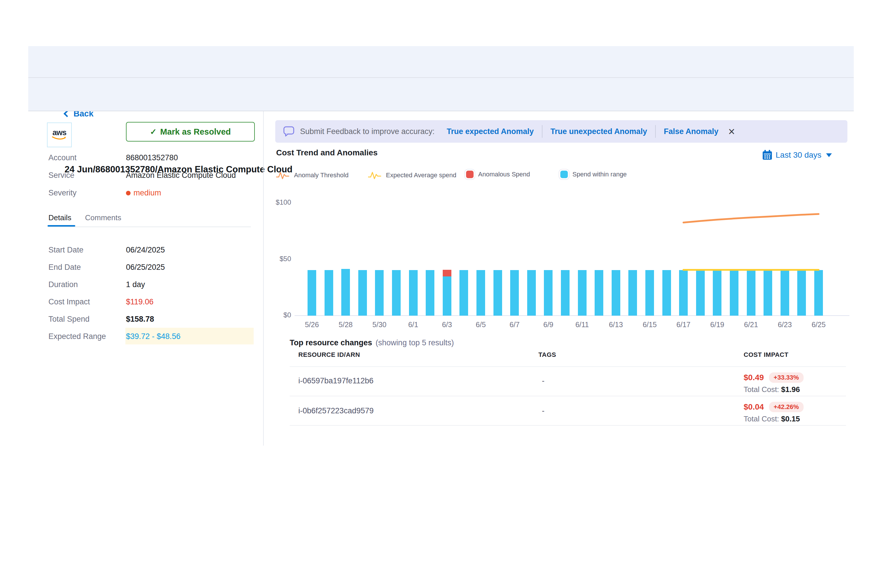 This screenshot has height=588, width=882. What do you see at coordinates (481, 325) in the screenshot?
I see `x-tick-6/5: 6/5` at bounding box center [481, 325].